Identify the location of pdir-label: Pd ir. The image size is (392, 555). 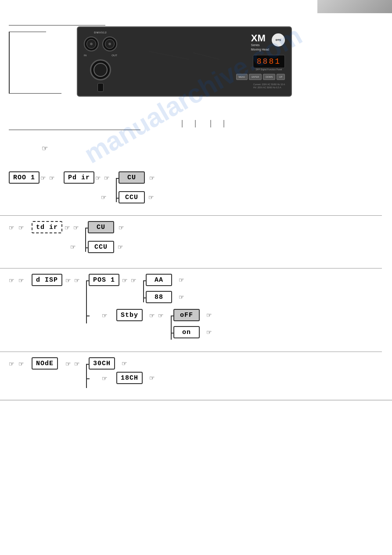
(79, 178).